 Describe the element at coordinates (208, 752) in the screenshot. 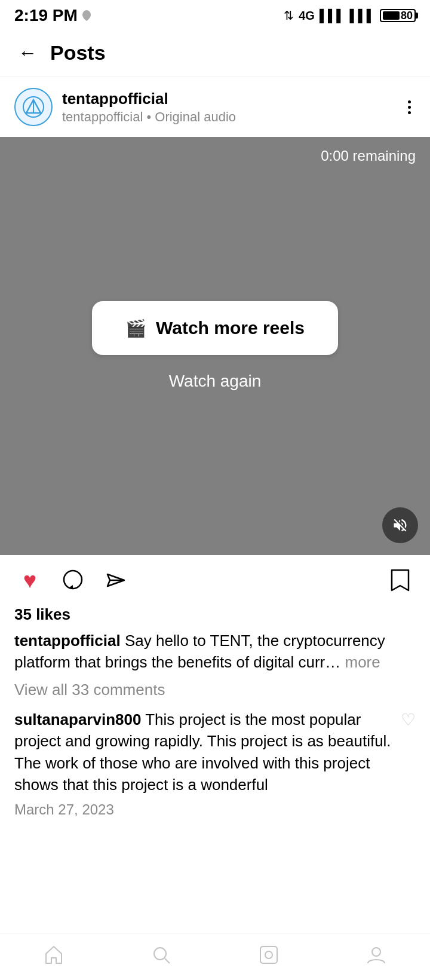

I see `comment-text: sultanaparvin800 This project is the mos…` at that location.